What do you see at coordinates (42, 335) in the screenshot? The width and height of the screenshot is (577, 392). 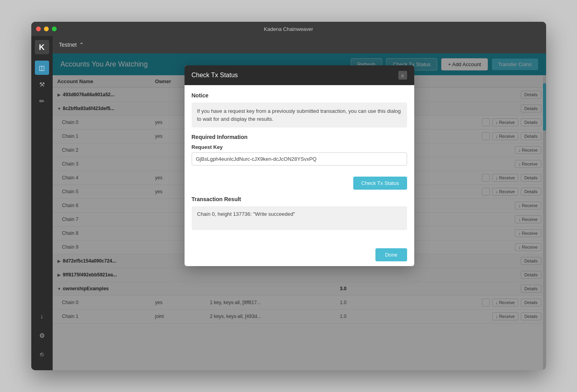 I see `sidebar-item-settings: ⚙` at bounding box center [42, 335].